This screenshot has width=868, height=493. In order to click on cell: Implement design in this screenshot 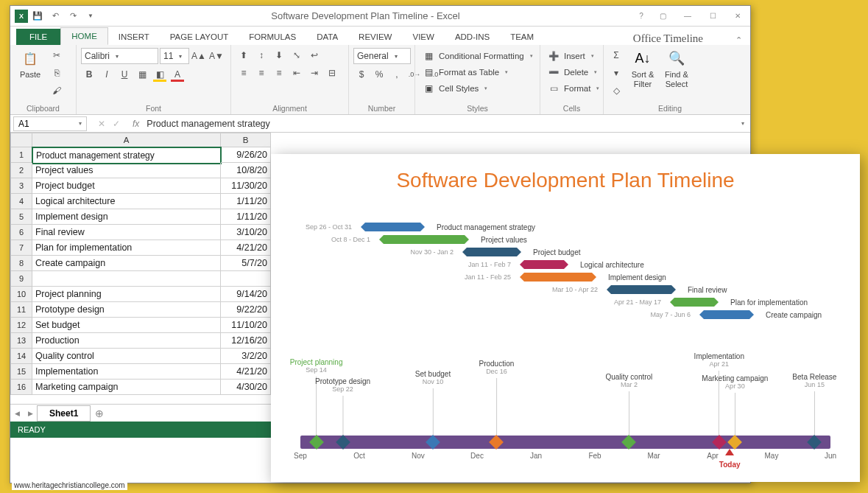, I will do `click(127, 217)`.